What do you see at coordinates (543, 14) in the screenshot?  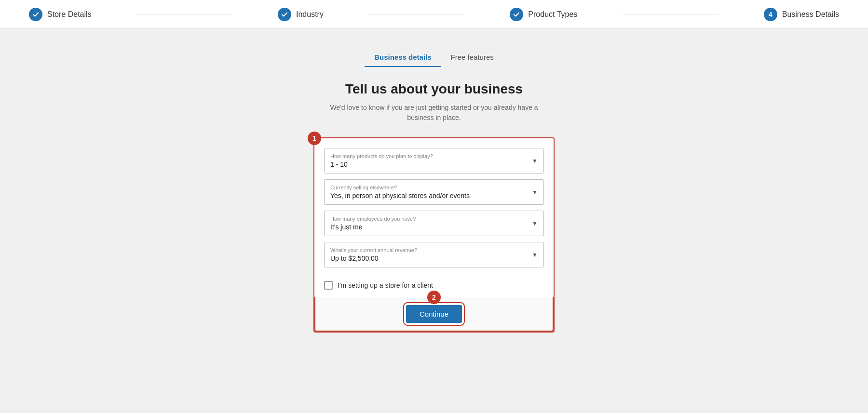 I see `step-product-types: Product Types` at bounding box center [543, 14].